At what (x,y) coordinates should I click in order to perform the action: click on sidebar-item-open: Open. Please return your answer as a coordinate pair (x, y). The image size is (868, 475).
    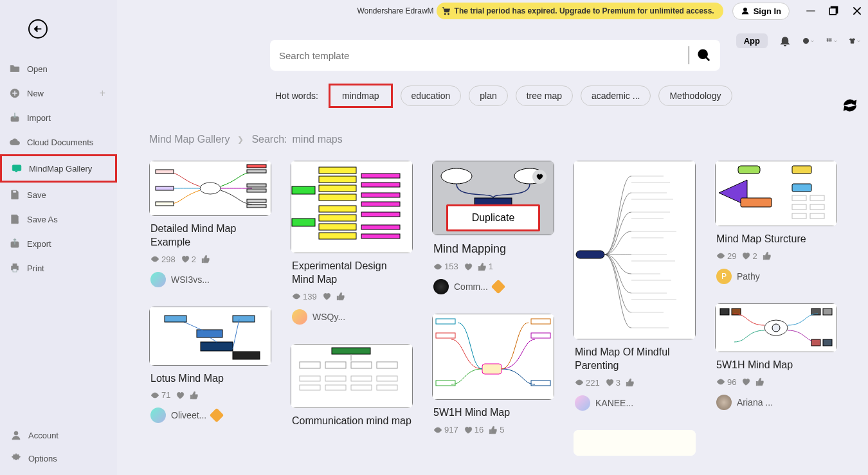
    Looking at the image, I should click on (59, 69).